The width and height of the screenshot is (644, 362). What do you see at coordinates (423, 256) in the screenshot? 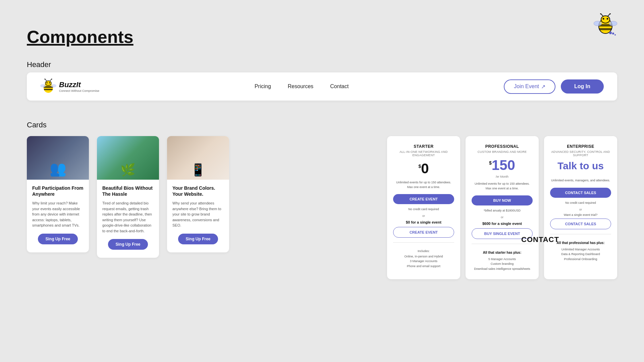
I see `starter-feature-1: Online, In-person and Hybrid` at bounding box center [423, 256].